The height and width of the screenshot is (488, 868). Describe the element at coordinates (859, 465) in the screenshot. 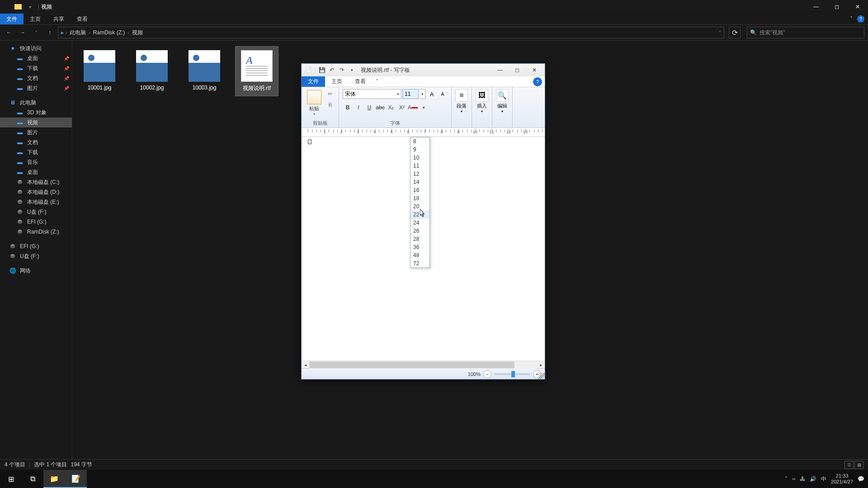

I see `view-icons-button: ▦` at that location.